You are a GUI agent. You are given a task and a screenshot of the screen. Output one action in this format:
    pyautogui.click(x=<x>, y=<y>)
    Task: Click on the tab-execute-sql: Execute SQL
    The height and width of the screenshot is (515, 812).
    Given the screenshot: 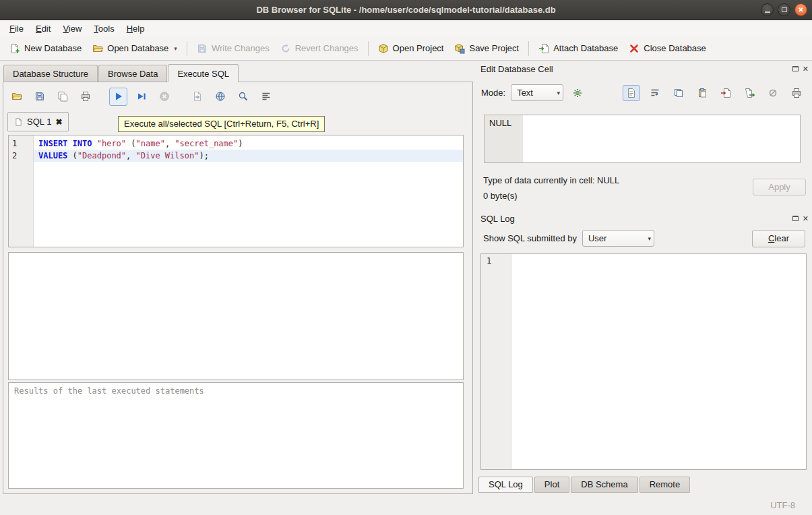 What is the action you would take?
    pyautogui.click(x=204, y=73)
    